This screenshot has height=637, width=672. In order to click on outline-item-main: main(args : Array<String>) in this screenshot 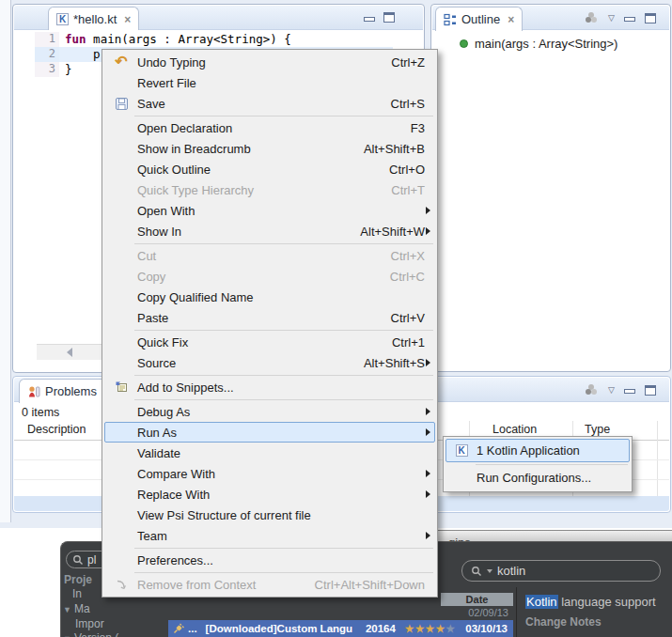, I will do `click(539, 43)`.